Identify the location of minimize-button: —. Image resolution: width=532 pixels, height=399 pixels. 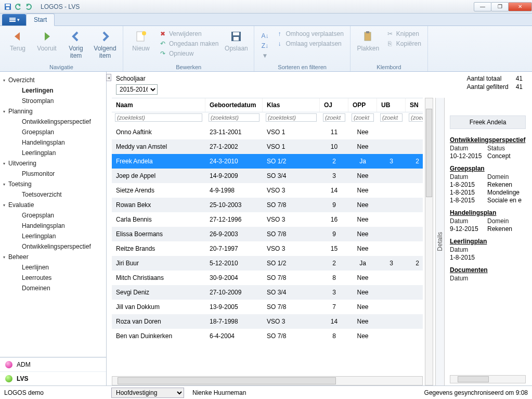
(483, 7).